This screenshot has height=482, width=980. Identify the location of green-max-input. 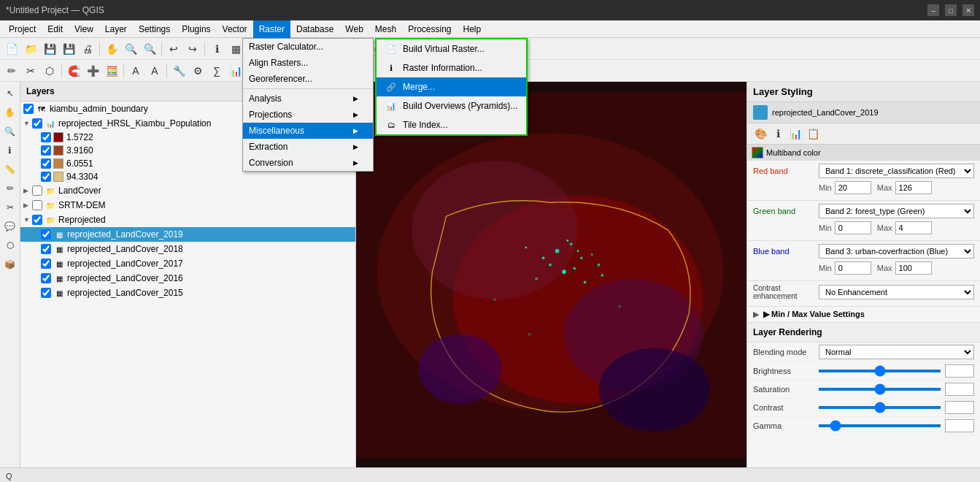
(914, 228).